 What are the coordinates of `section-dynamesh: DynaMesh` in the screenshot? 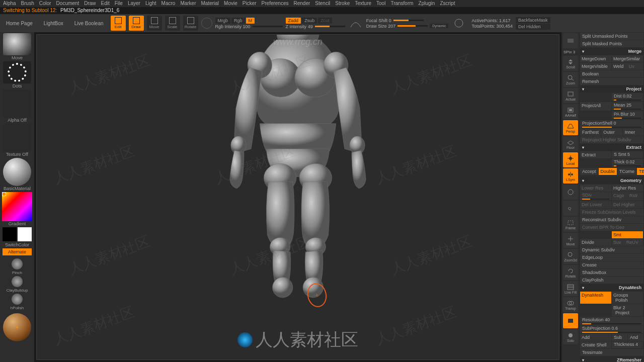 It's located at (612, 288).